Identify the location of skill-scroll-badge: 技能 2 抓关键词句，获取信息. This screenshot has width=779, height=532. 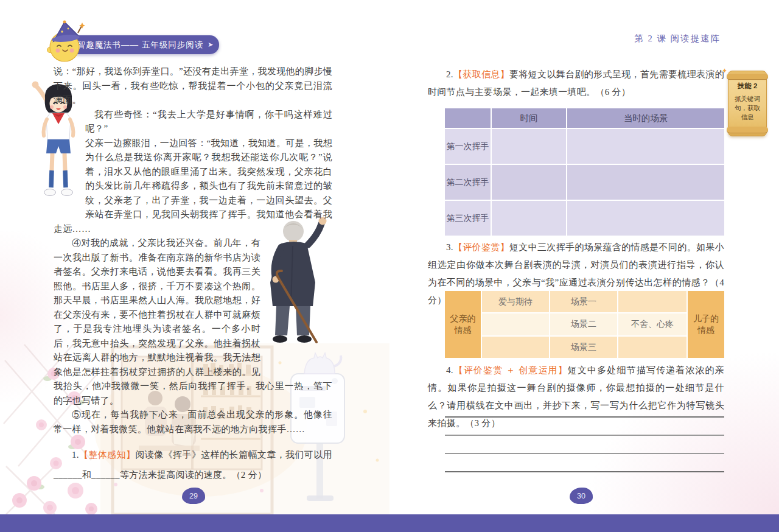
(747, 103).